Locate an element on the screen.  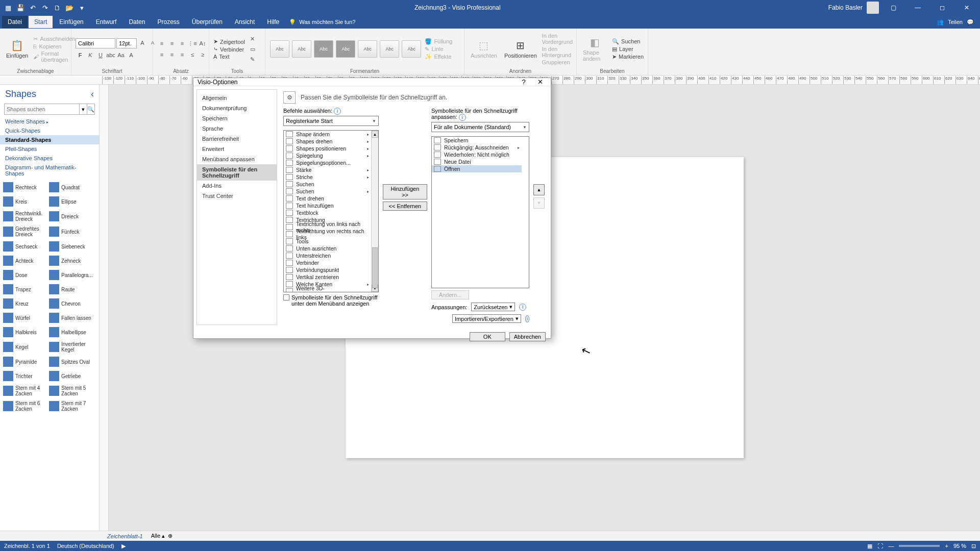
collapse-icon: ‹ is located at coordinates (92, 94).